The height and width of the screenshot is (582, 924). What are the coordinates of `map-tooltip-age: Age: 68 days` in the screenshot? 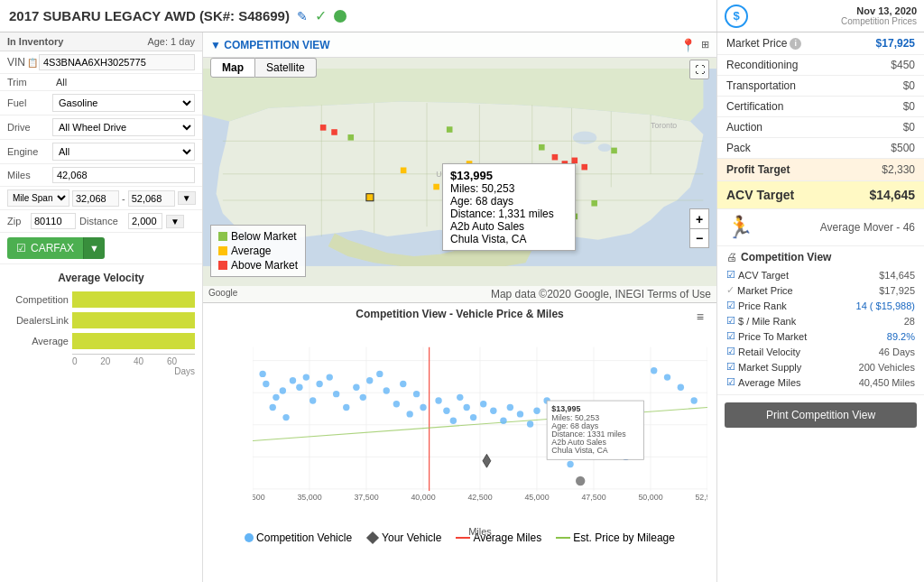 It's located at (509, 201).